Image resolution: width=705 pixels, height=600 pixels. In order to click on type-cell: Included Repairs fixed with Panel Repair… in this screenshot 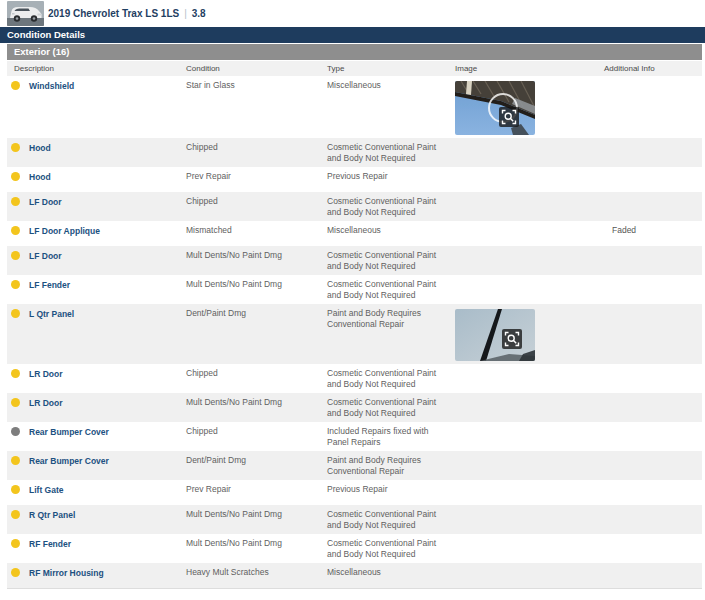, I will do `click(391, 437)`.